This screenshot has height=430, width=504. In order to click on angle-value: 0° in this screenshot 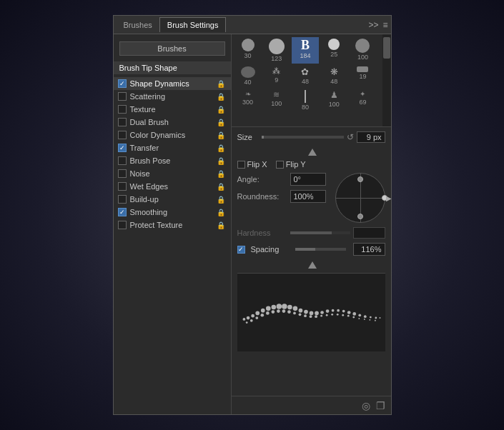, I will do `click(308, 179)`.